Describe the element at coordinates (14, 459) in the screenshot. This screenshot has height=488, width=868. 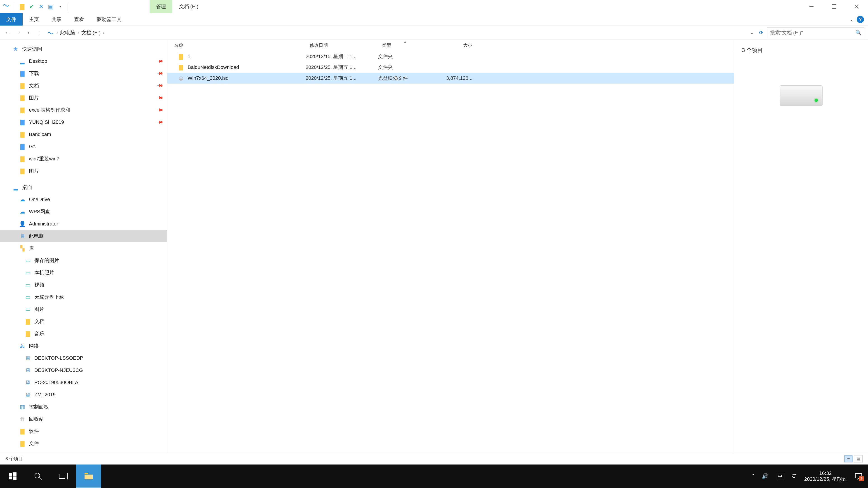
I see `status-text: 3 个项目` at that location.